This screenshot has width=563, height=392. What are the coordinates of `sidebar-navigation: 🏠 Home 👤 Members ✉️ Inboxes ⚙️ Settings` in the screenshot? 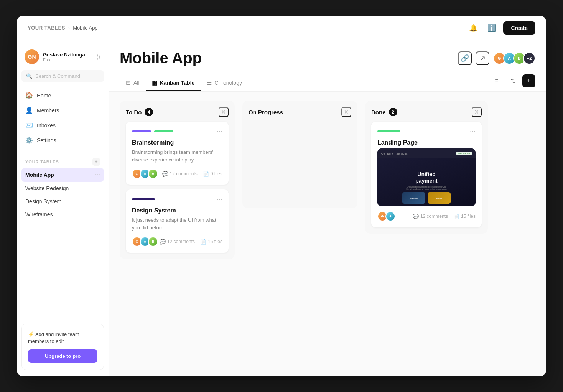 It's located at (63, 118).